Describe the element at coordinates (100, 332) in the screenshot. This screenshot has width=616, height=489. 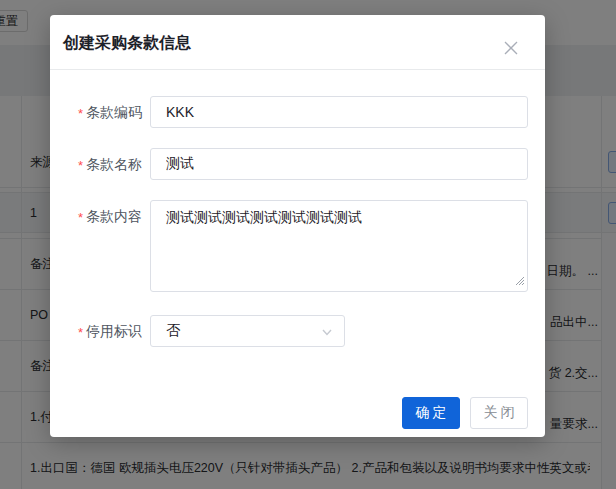
I see `disable-flag-label: *停用标识` at that location.